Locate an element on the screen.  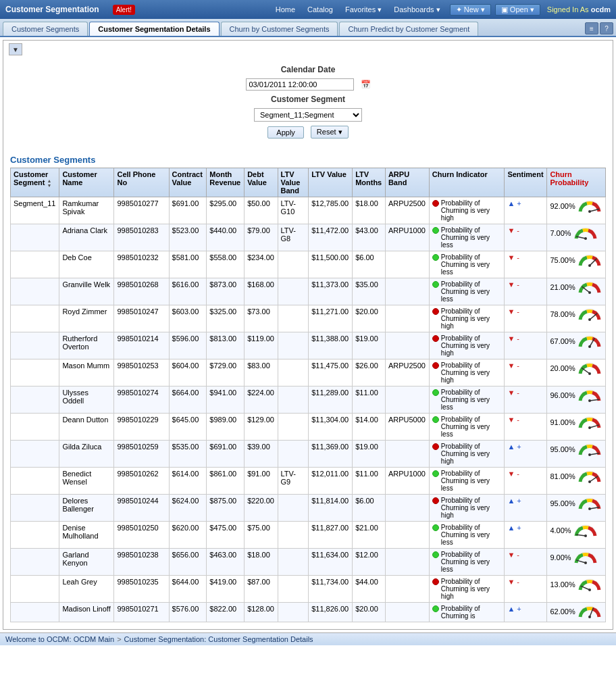
cell-contract: $616.00 is located at coordinates (188, 292).